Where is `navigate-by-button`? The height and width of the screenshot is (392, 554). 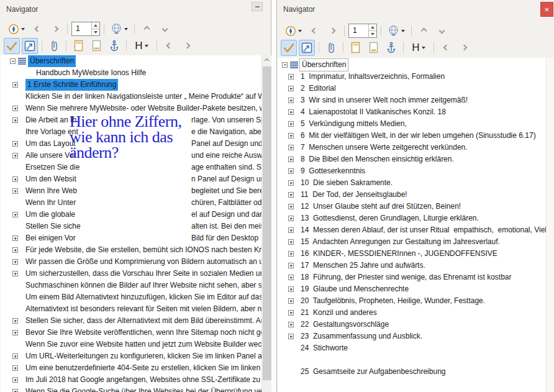 navigate-by-button is located at coordinates (293, 31).